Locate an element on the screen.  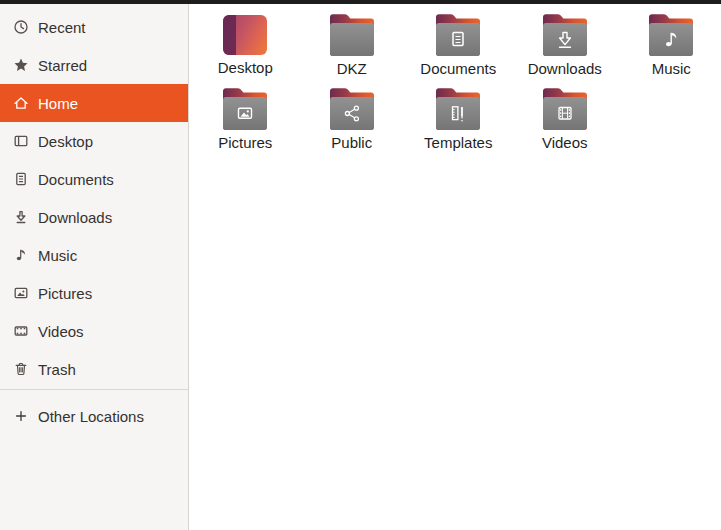
sidebar-item-pictures: Pictures is located at coordinates (94, 293).